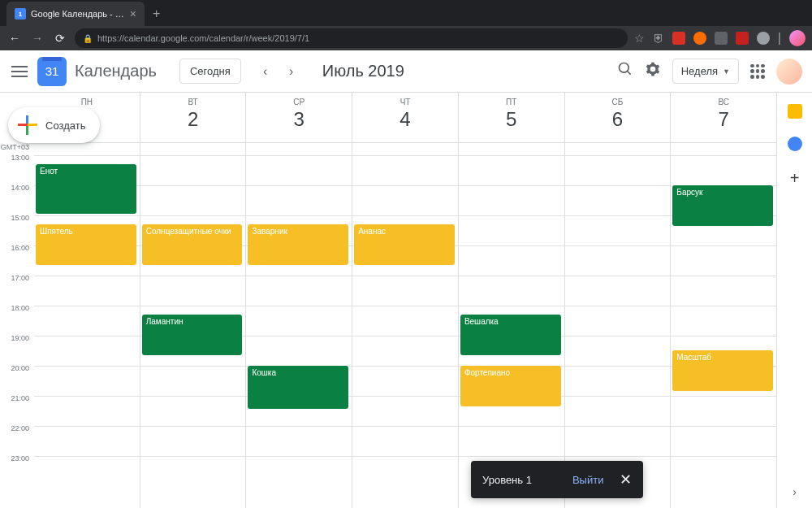 The height and width of the screenshot is (508, 812). I want to click on day-of-week: ЧТ, so click(405, 102).